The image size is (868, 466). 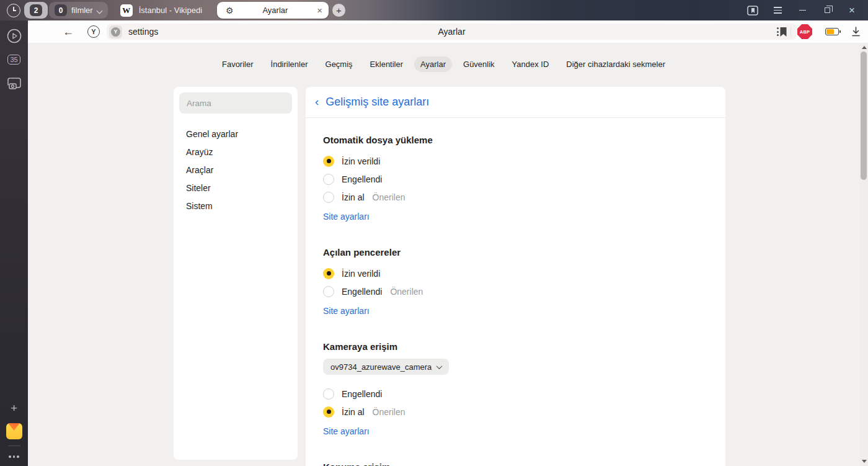 What do you see at coordinates (433, 65) in the screenshot?
I see `nav-tab-ayarlar: Ayarlar` at bounding box center [433, 65].